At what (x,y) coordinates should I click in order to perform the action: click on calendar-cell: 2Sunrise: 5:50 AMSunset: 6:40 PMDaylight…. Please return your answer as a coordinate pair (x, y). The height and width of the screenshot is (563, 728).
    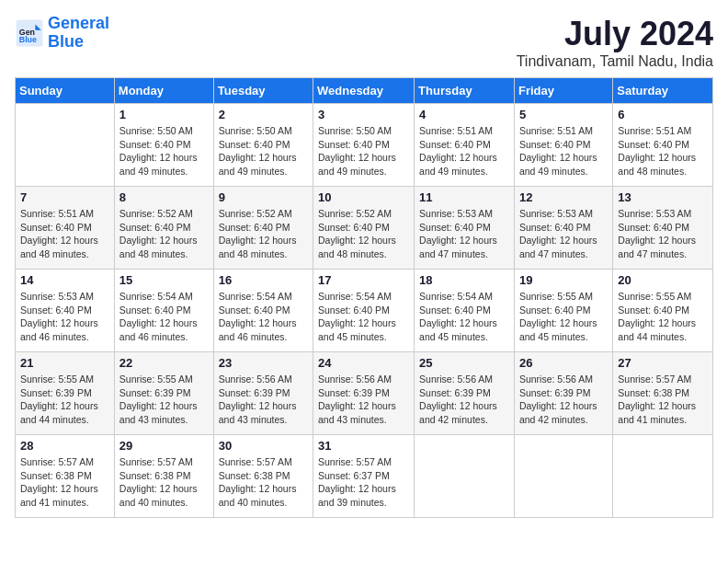
    Looking at the image, I should click on (263, 145).